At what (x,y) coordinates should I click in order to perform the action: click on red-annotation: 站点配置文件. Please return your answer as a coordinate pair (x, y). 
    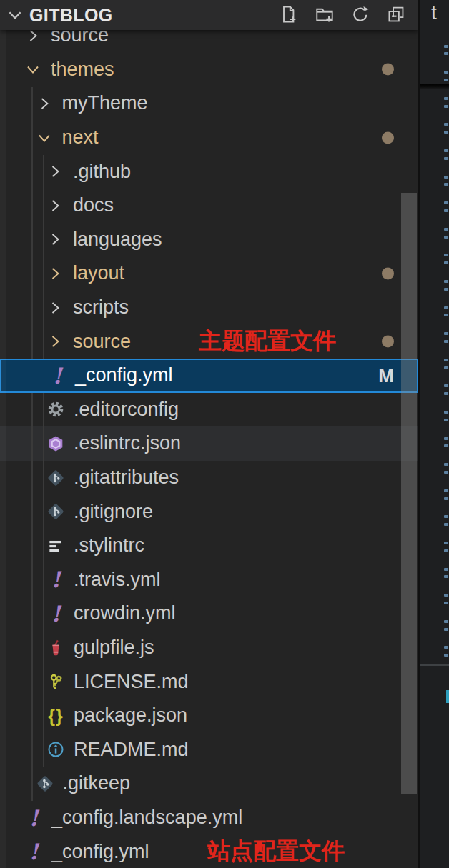
    Looking at the image, I should click on (276, 852).